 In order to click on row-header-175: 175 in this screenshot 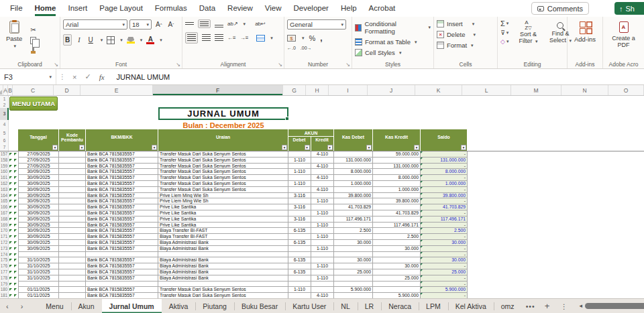, I will do `click(4, 260)`.